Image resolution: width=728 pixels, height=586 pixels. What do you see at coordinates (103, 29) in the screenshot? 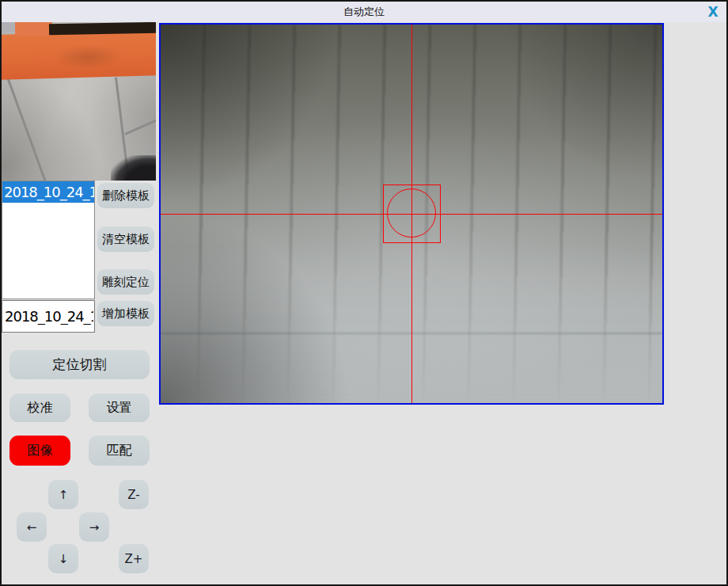
I see `preview-dark-strip` at bounding box center [103, 29].